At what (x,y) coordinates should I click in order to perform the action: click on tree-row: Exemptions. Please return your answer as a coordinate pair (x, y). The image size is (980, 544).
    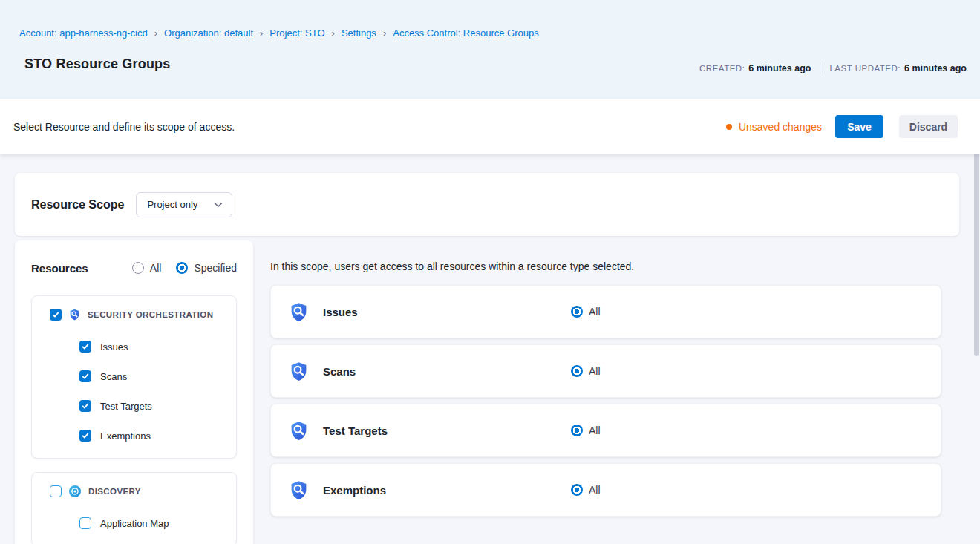
    Looking at the image, I should click on (134, 436).